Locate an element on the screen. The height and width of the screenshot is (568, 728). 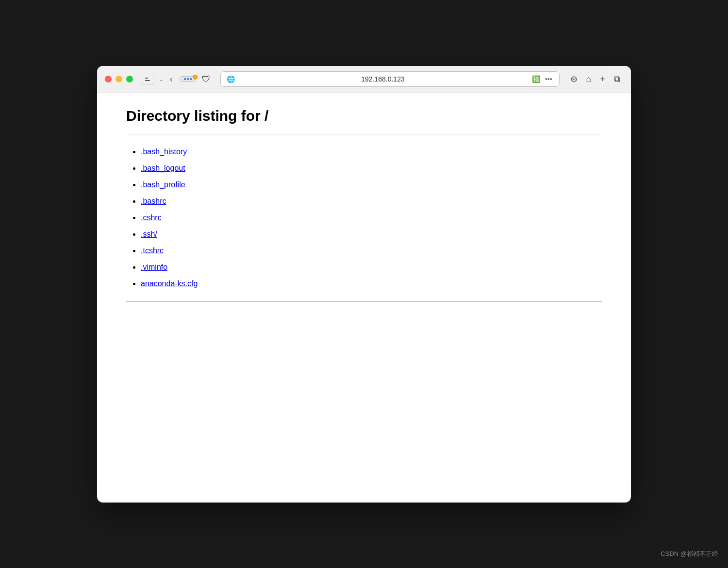
list-item: anaconda-ks.cfg is located at coordinates (371, 284).